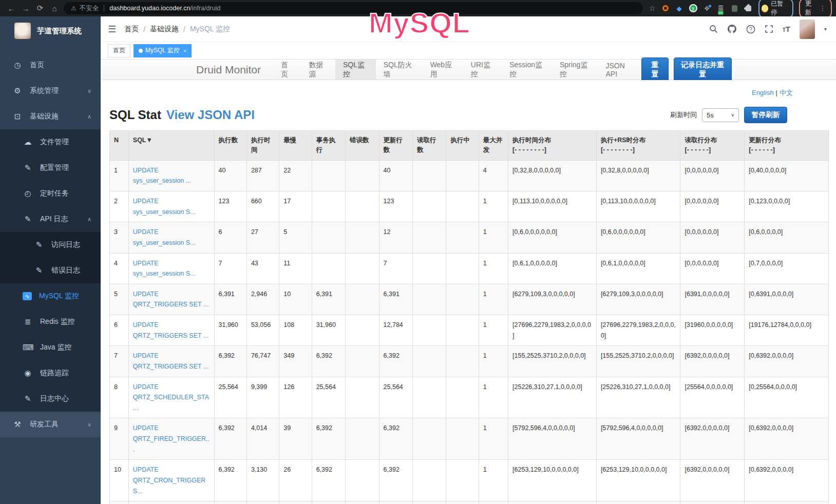 The height and width of the screenshot is (504, 836). I want to click on pause-refresh-button: 暂停刷新, so click(766, 115).